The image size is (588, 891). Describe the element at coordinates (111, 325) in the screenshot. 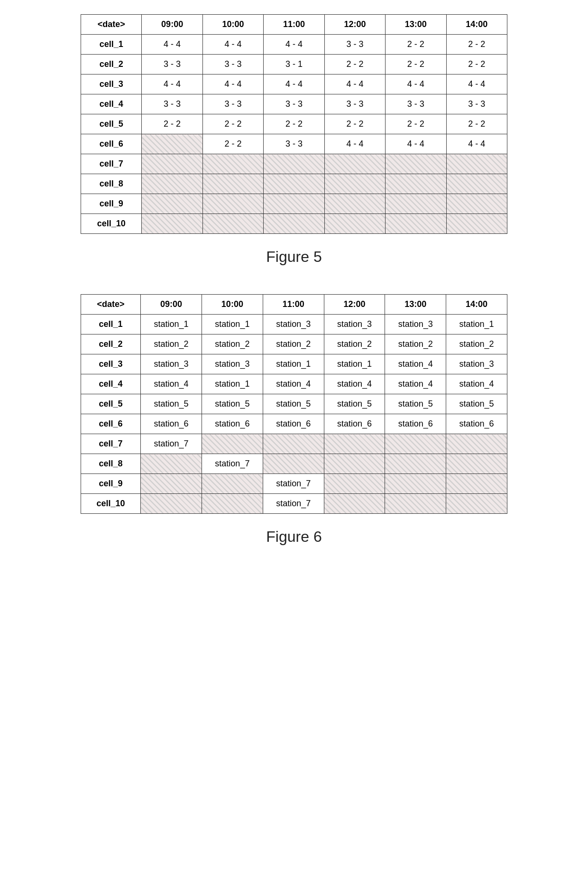

I see `row-label: cell_1` at that location.